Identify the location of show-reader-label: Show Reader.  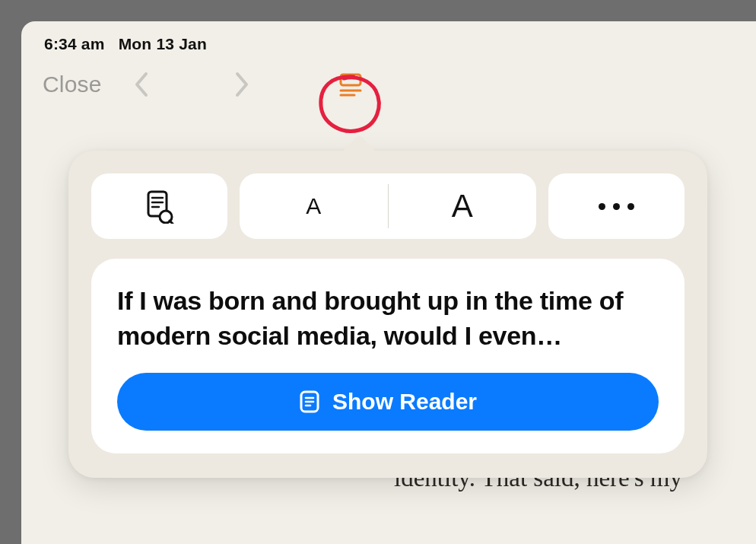
(405, 402).